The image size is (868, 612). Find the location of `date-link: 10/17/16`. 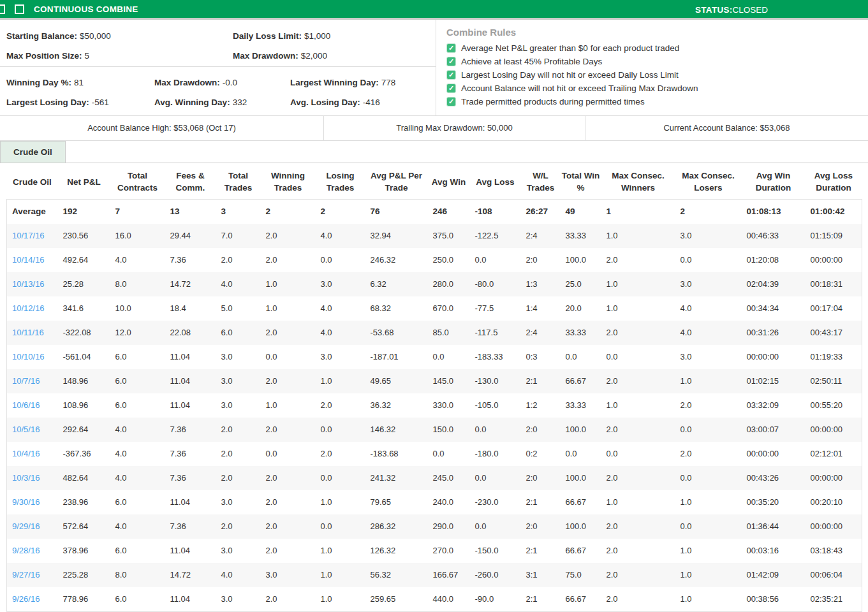

date-link: 10/17/16 is located at coordinates (28, 236).